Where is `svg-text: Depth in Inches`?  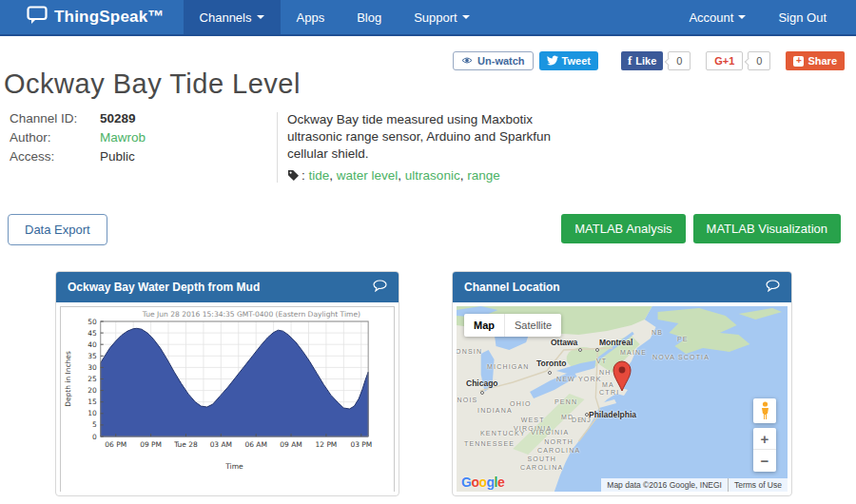 svg-text: Depth in Inches is located at coordinates (68, 378).